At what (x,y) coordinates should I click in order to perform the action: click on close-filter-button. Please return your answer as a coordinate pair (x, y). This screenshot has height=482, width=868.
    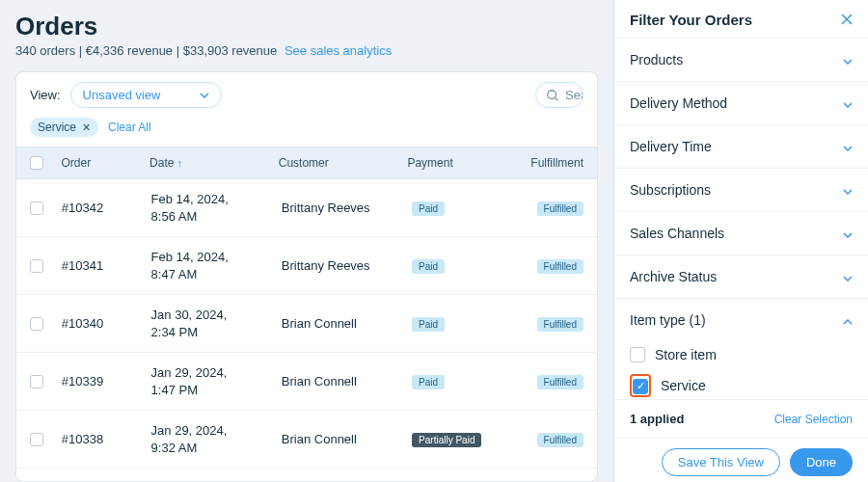
    Looking at the image, I should click on (847, 20).